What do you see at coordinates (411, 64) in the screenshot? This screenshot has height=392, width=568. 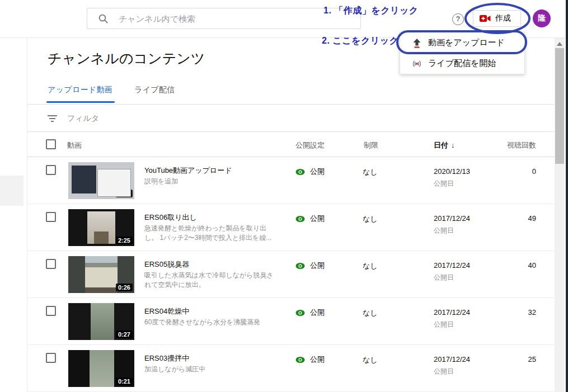 I see `live-icon` at bounding box center [411, 64].